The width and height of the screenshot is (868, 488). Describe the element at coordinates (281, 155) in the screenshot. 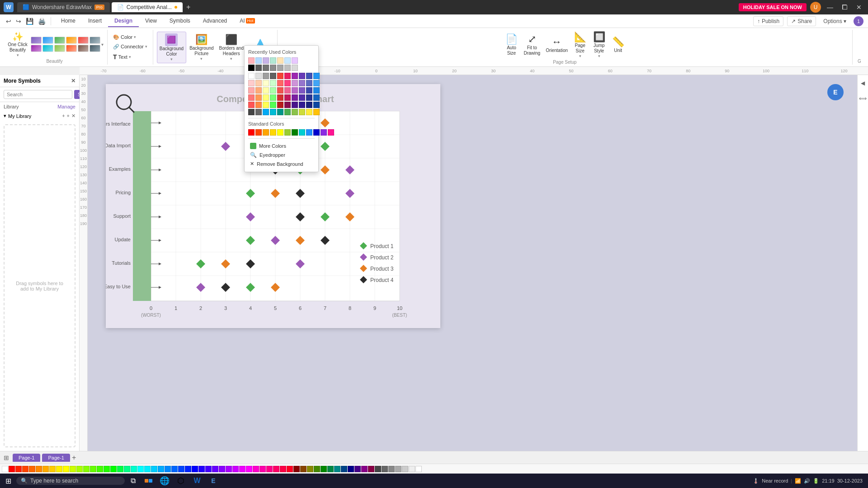

I see `eyedropper-btn: 🔍 Eyedropper` at that location.